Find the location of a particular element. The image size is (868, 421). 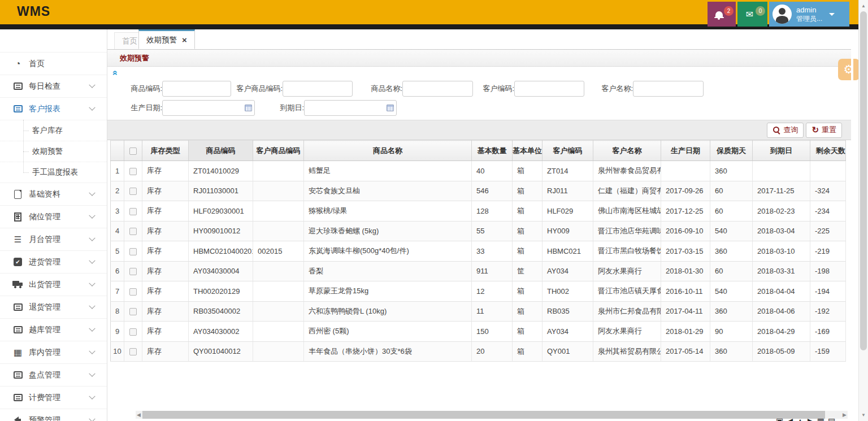

app-logo: WMS is located at coordinates (34, 11).